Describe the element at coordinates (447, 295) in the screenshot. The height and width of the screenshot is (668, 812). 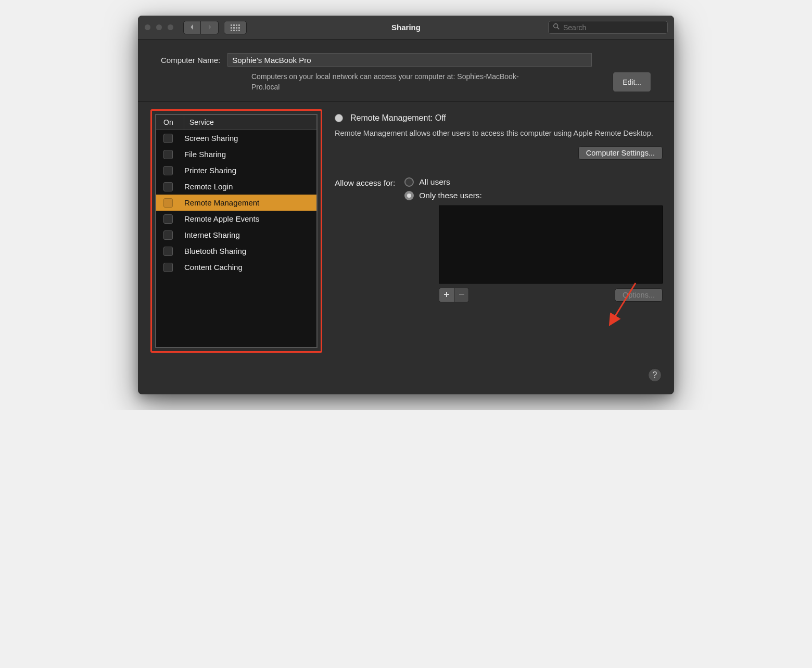
I see `add-user-button` at that location.